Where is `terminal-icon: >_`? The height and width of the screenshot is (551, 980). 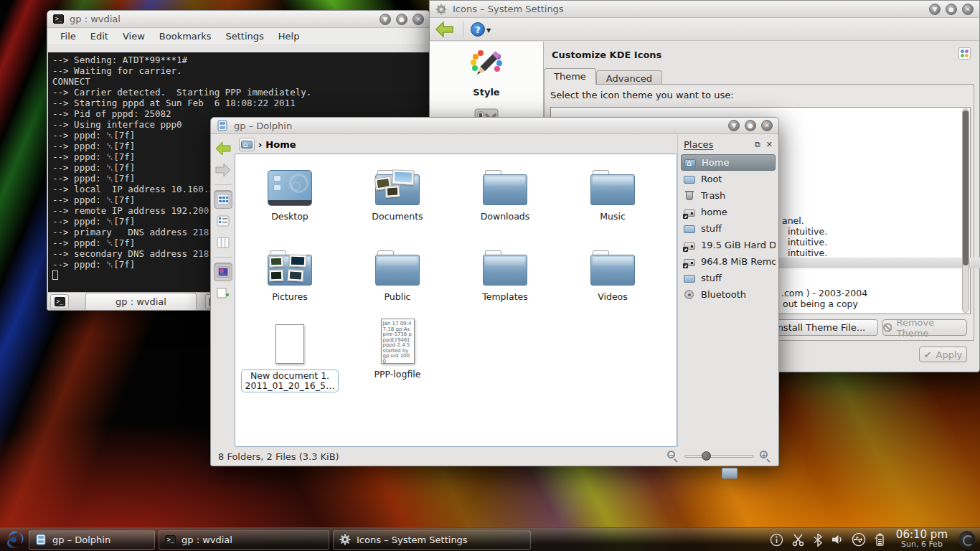 terminal-icon: >_ is located at coordinates (60, 301).